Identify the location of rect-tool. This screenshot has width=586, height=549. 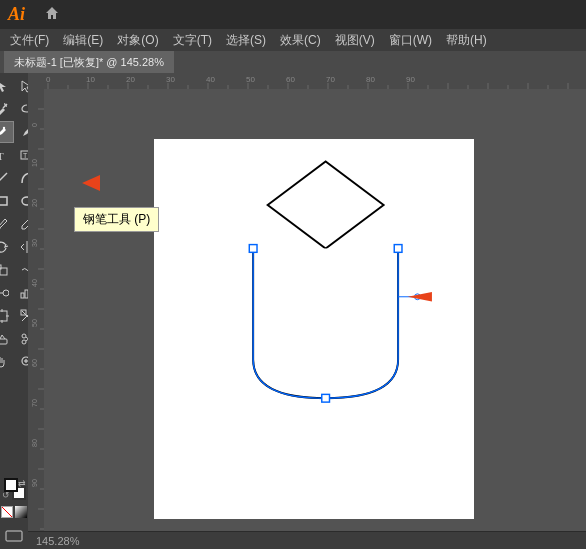
(7, 201).